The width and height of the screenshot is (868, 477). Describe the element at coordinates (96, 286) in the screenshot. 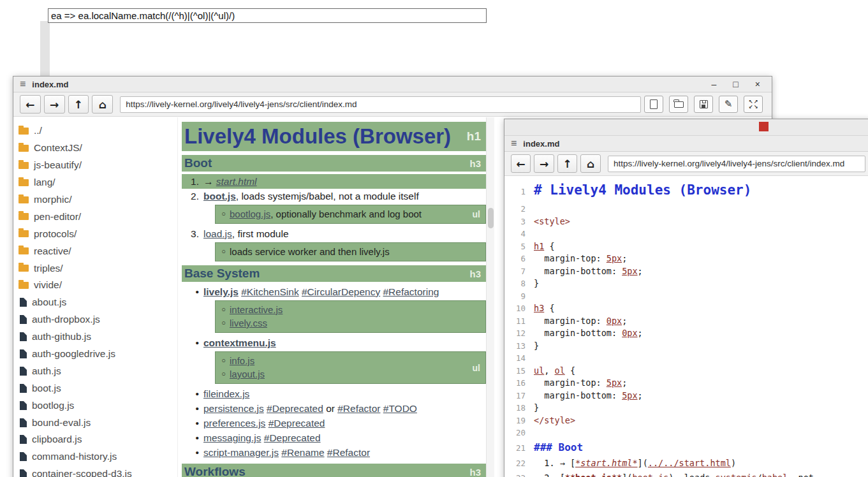

I see `sidebar-item-vivide: vivide/` at that location.